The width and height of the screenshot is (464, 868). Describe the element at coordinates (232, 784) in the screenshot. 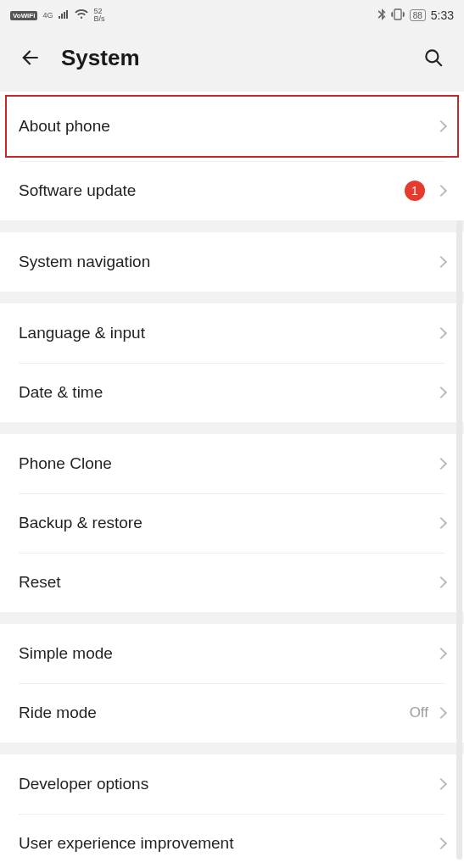

I see `row-developer-options: Developer options` at that location.